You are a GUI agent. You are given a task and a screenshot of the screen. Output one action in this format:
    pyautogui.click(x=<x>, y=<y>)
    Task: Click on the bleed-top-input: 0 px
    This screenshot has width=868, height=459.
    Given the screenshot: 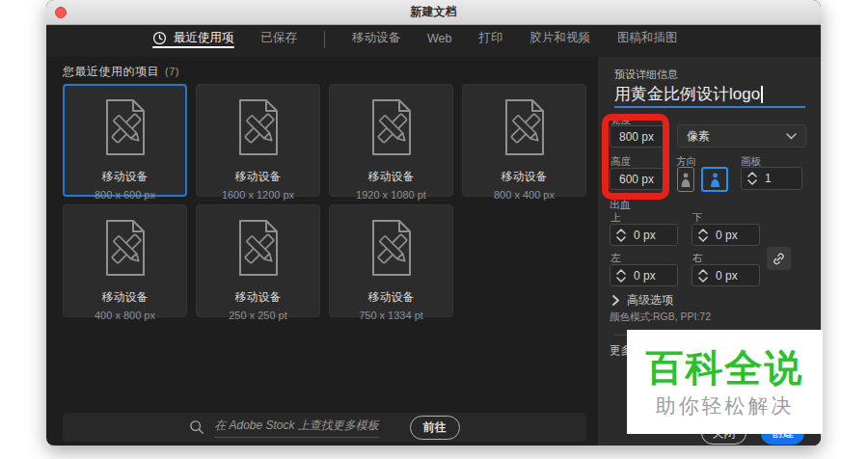 What is the action you would take?
    pyautogui.click(x=644, y=235)
    